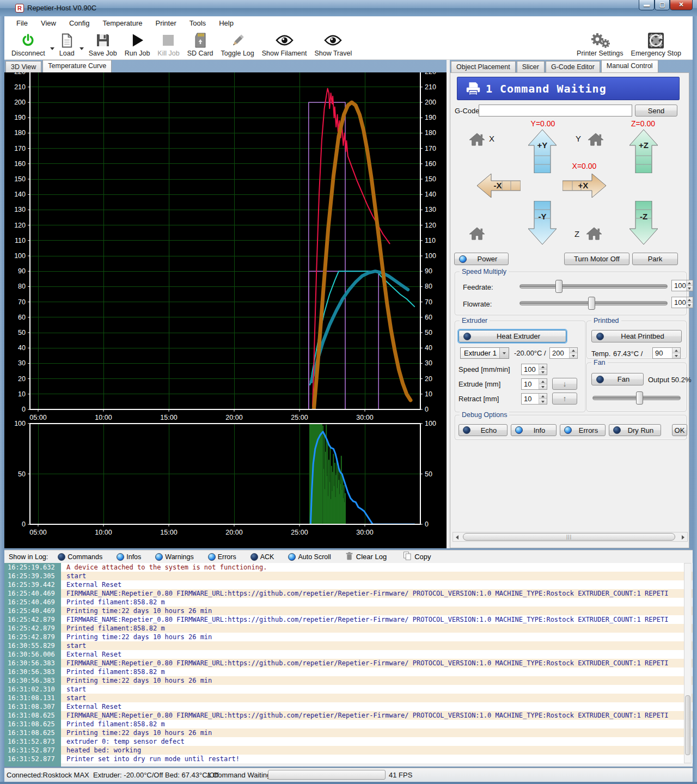 The height and width of the screenshot is (784, 697). I want to click on flowrate-slider-thumb, so click(591, 303).